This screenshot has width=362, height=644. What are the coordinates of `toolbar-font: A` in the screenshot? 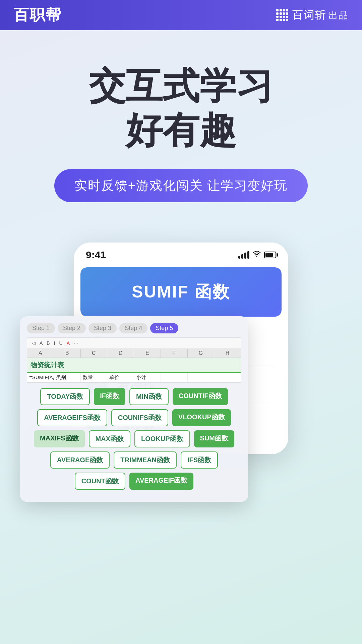 It's located at (41, 343).